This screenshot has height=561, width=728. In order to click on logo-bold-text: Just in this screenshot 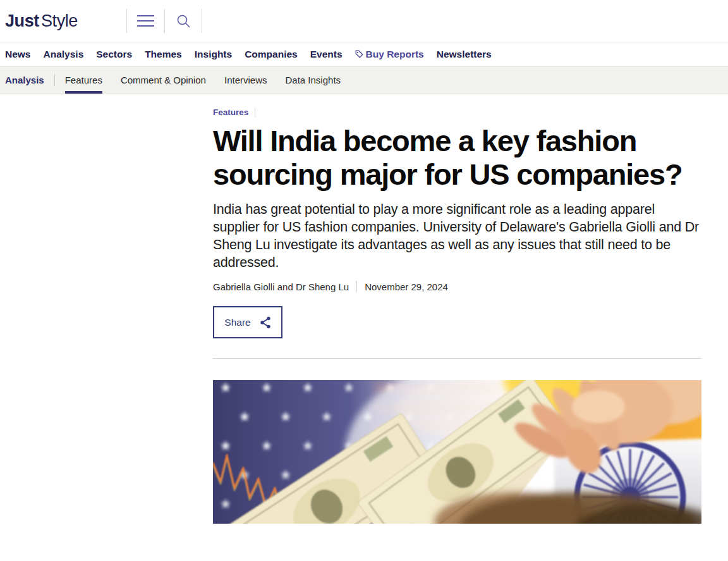, I will do `click(22, 21)`.